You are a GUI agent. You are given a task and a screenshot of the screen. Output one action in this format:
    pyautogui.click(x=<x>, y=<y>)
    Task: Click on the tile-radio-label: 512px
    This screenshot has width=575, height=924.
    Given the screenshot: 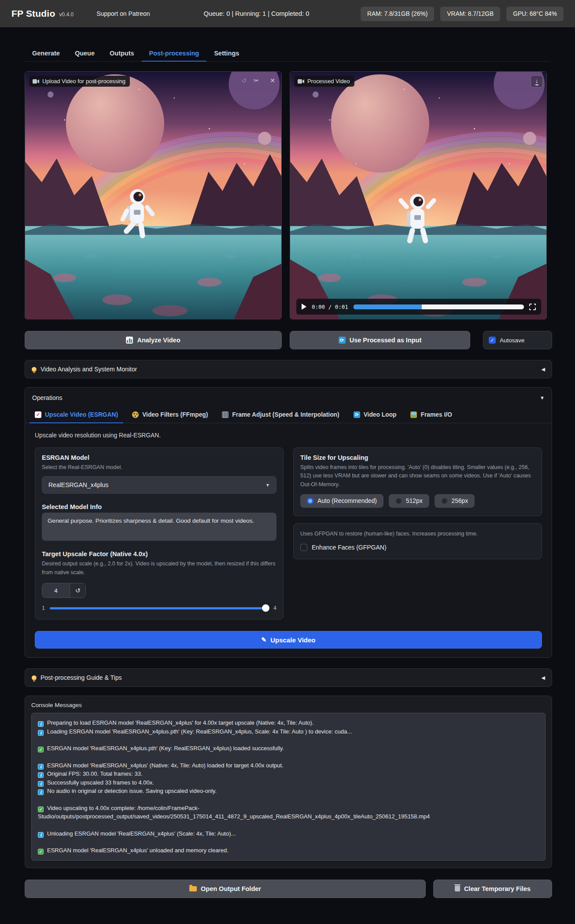 What is the action you would take?
    pyautogui.click(x=414, y=501)
    